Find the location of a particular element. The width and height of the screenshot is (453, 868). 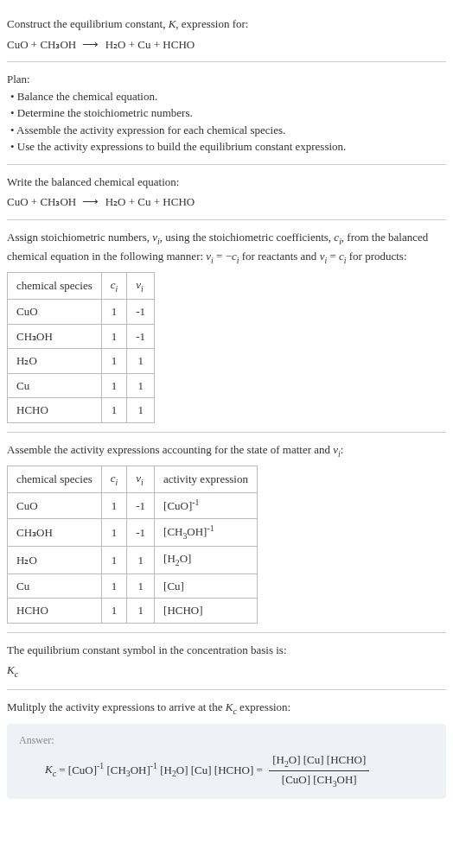

table-row: H₂O 1 1 is located at coordinates (81, 361).